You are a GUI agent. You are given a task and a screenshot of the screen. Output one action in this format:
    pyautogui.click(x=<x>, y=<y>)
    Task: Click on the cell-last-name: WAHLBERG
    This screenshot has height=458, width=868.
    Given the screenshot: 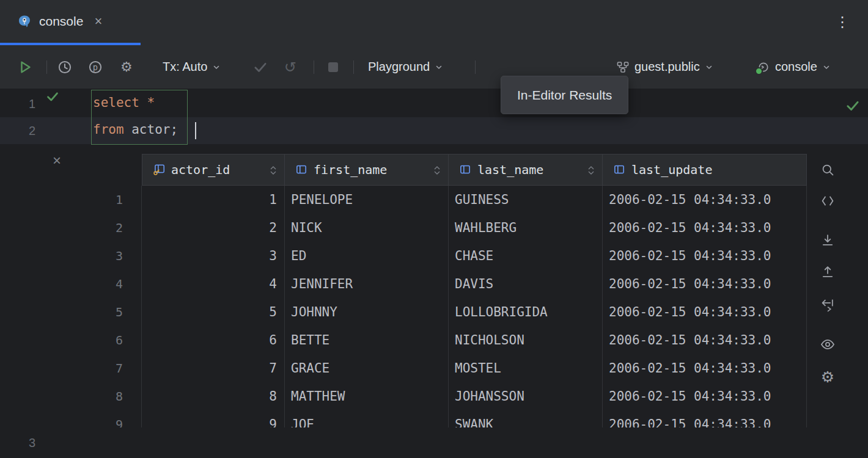 What is the action you would take?
    pyautogui.click(x=526, y=228)
    